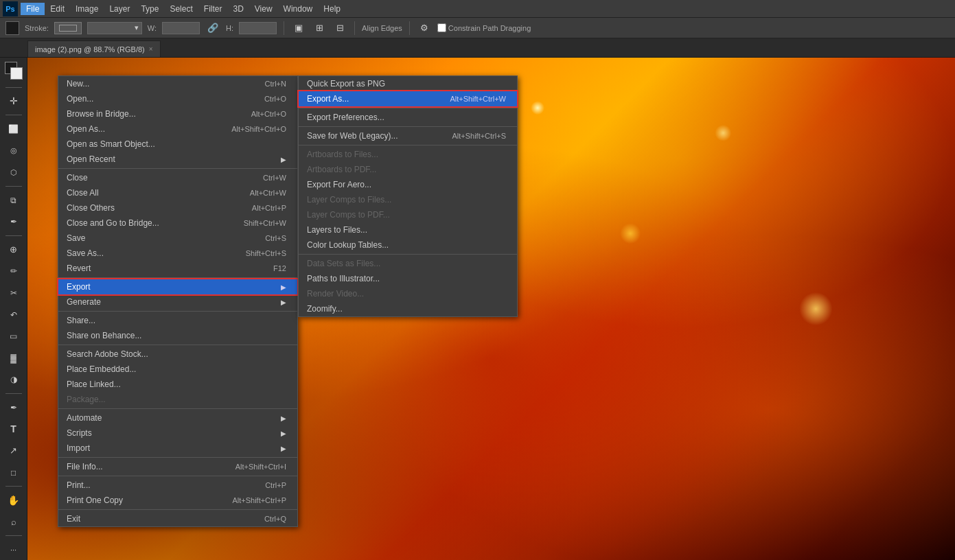  I want to click on export-layer-comps-pdf: Layer Comps to PDF..., so click(408, 215).